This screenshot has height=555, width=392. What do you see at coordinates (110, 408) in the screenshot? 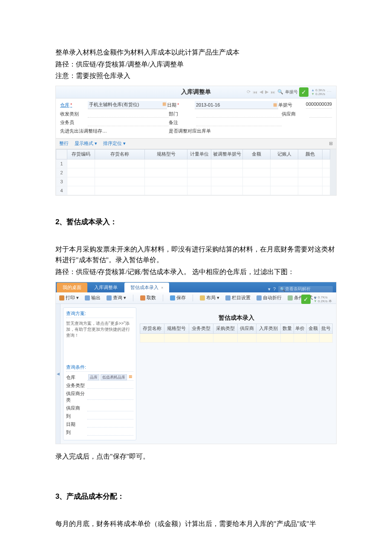
I see `filter-vendor-input` at bounding box center [110, 408].